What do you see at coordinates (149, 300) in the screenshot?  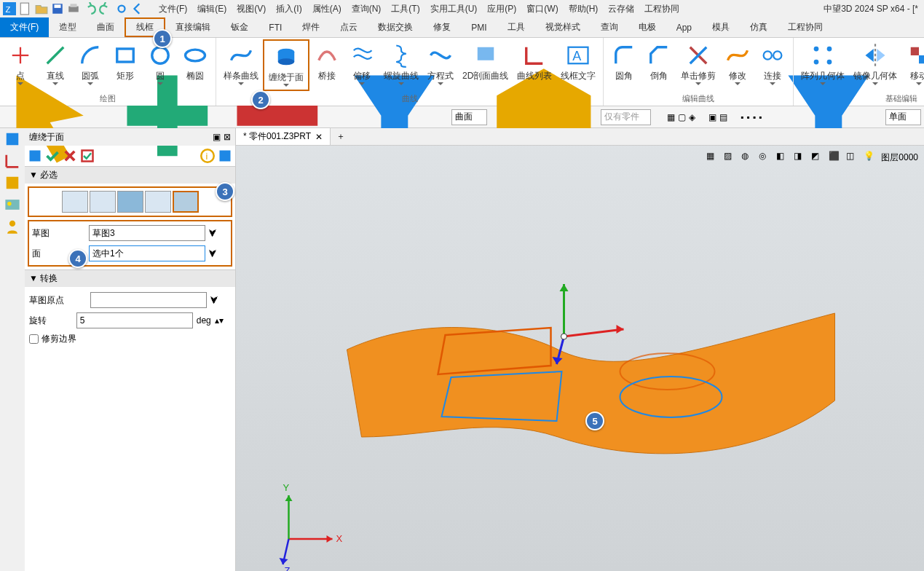 I see `input-origin` at bounding box center [149, 300].